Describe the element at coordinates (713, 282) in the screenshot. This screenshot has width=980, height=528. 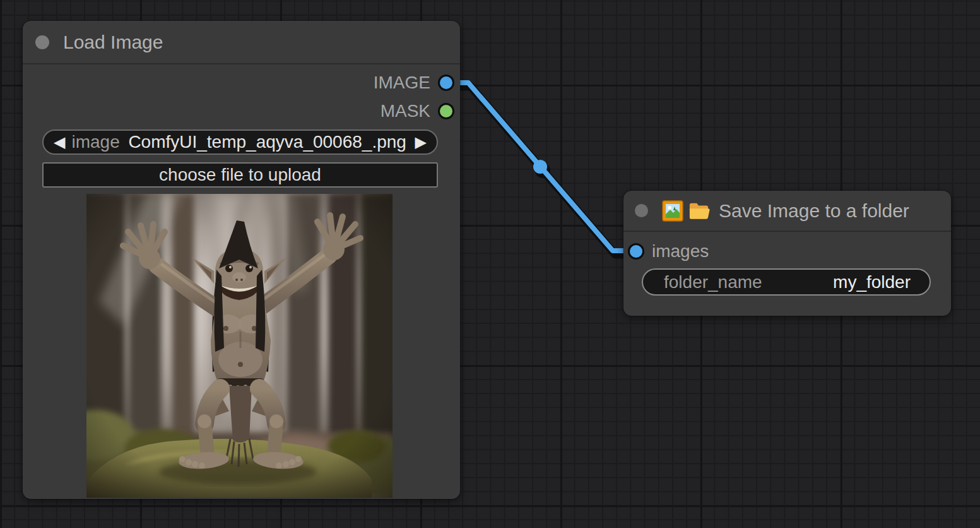
I see `folder-name-label: folder_name` at that location.